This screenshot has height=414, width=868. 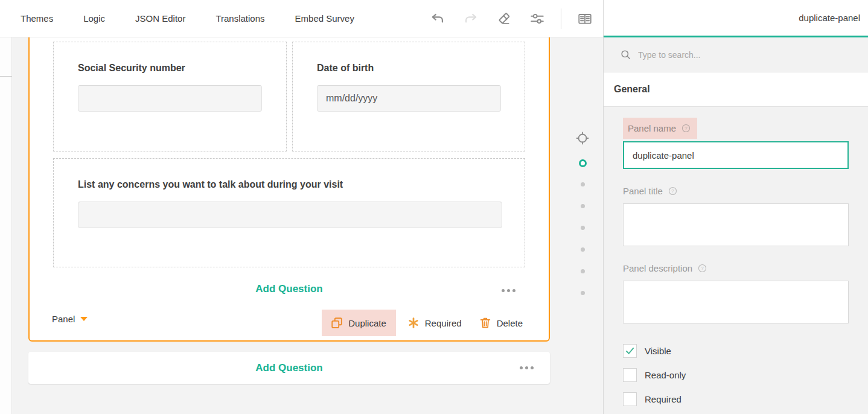 What do you see at coordinates (425, 323) in the screenshot?
I see `panel-action-bar: Duplicate Required Delete` at bounding box center [425, 323].